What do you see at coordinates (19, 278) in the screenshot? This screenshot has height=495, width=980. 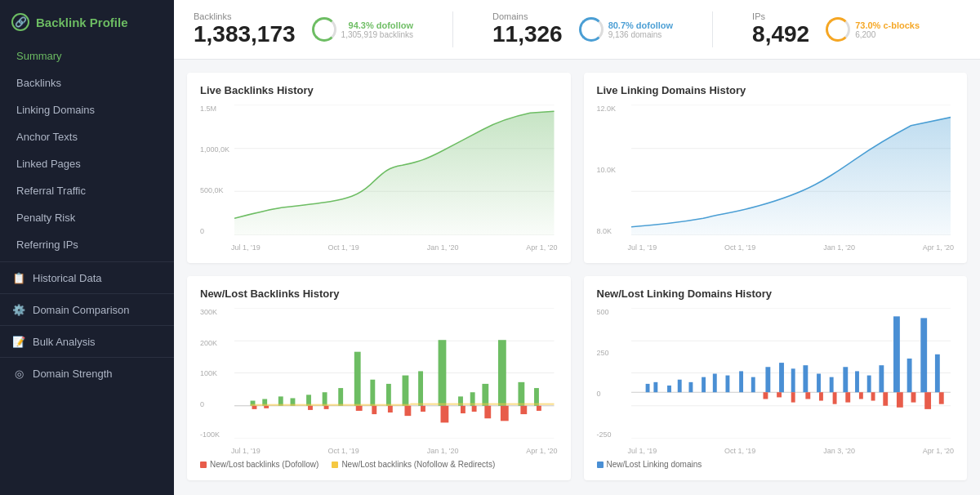 I see `historical-data-icon: 📋` at bounding box center [19, 278].